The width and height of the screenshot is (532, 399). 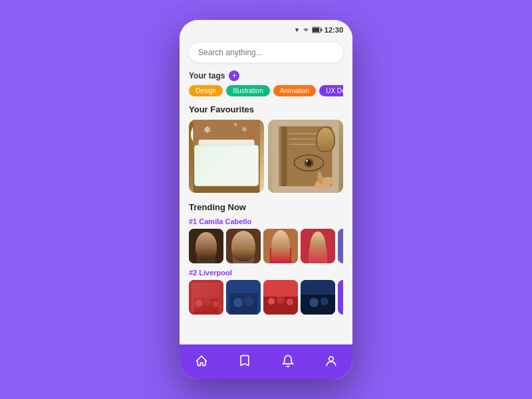 What do you see at coordinates (266, 241) in the screenshot?
I see `trending-item-1: #1 Camila Cabello` at bounding box center [266, 241].